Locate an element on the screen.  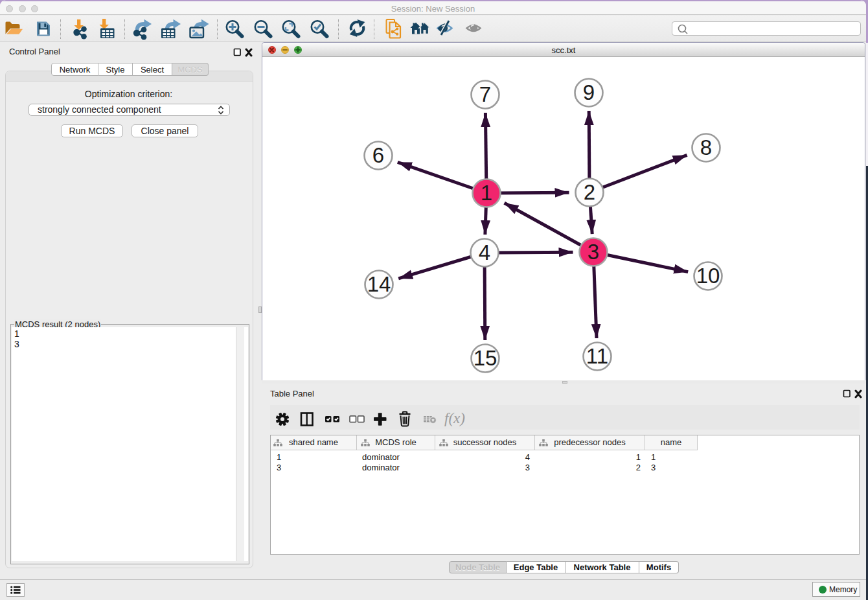
svg-text: 8 is located at coordinates (706, 148).